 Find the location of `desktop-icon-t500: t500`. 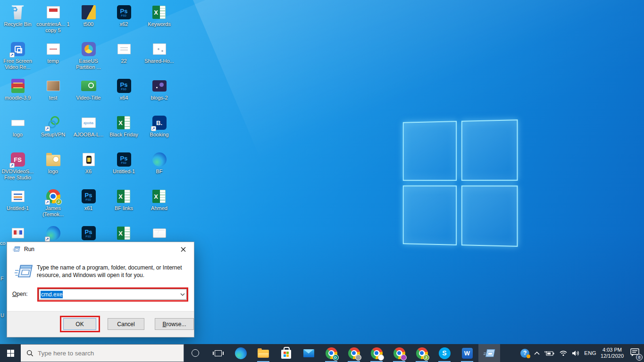

desktop-icon-t500: t500 is located at coordinates (89, 21).